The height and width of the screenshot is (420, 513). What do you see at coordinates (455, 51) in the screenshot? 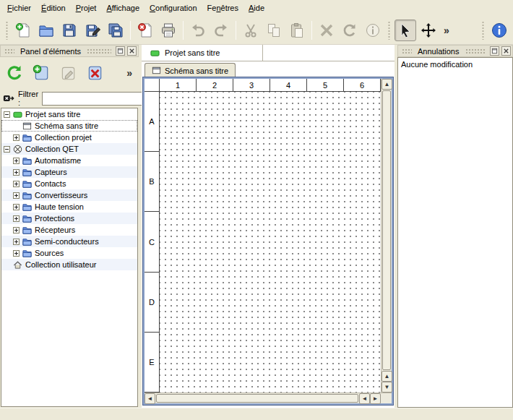
I see `undo-panel-titlebar: Annulations` at bounding box center [455, 51].